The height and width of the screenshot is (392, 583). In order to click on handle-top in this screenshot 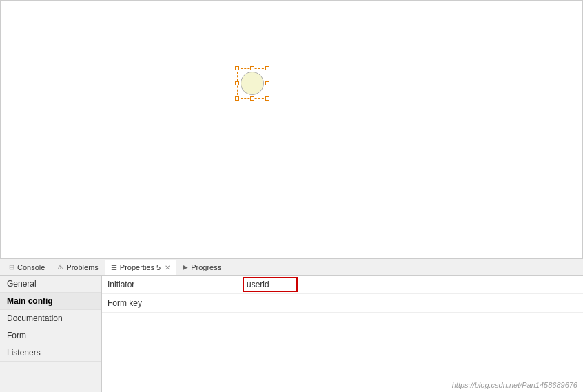, I will do `click(252, 68)`.